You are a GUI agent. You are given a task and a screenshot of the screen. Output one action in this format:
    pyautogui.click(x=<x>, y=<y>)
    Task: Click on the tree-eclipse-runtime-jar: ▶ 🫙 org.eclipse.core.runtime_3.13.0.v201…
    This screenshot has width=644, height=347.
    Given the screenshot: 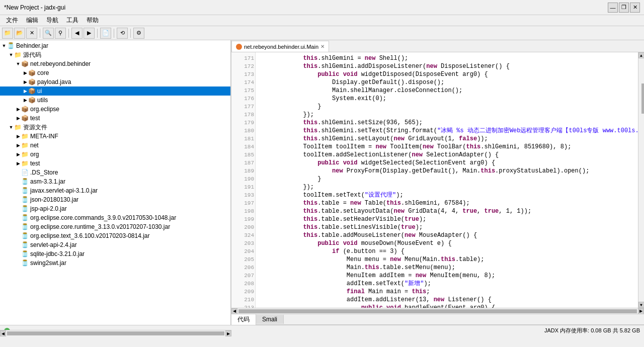 What is the action you would take?
    pyautogui.click(x=115, y=227)
    